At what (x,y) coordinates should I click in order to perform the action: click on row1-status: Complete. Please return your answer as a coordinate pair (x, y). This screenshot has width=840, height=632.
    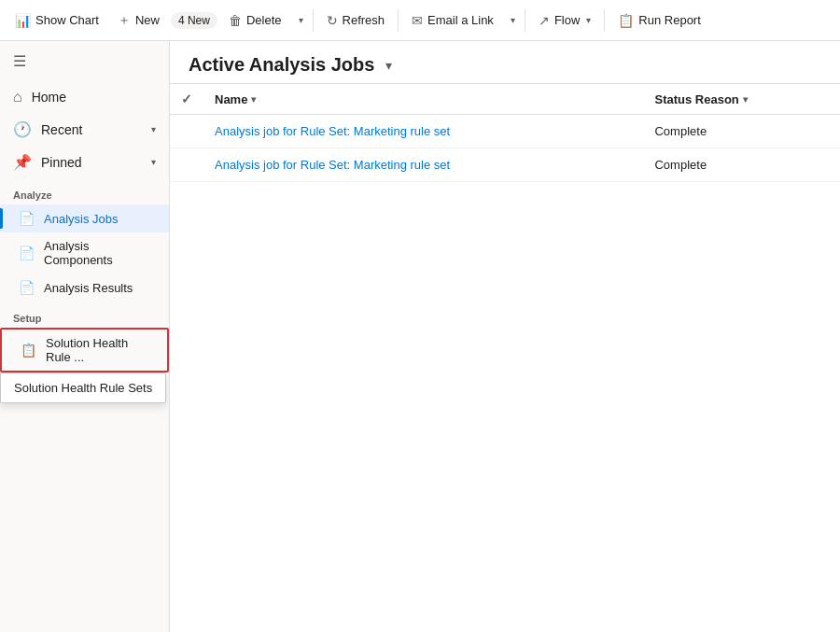
    Looking at the image, I should click on (741, 132).